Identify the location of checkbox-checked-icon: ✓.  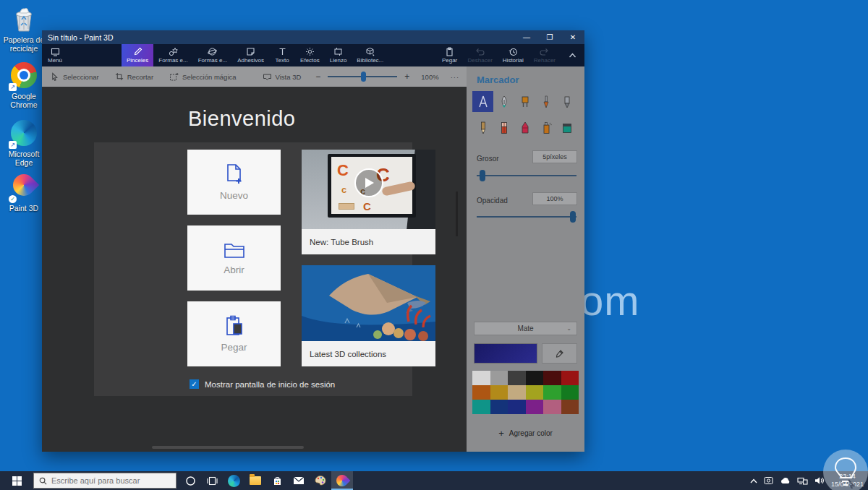
(194, 384).